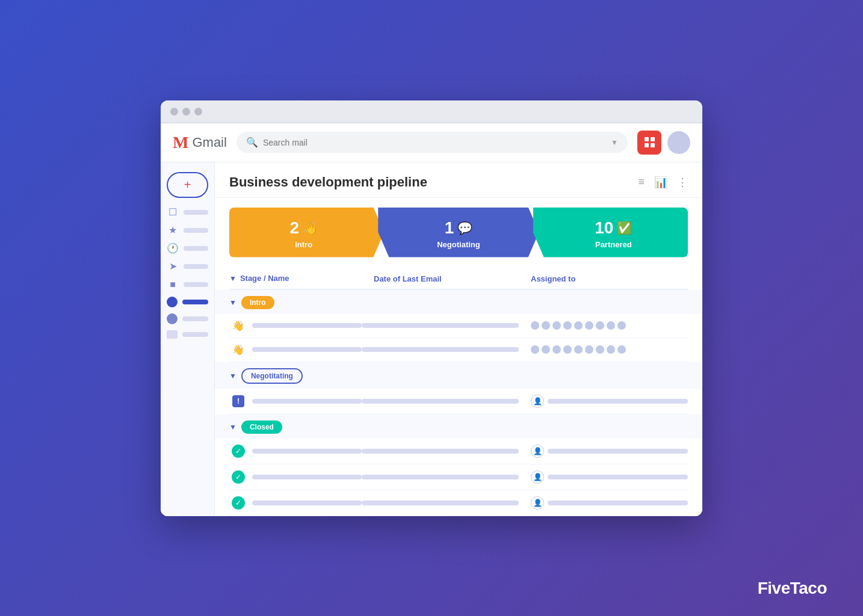 The width and height of the screenshot is (863, 616). Describe the element at coordinates (233, 303) in the screenshot. I see `group-chevron-intro: ▼` at that location.